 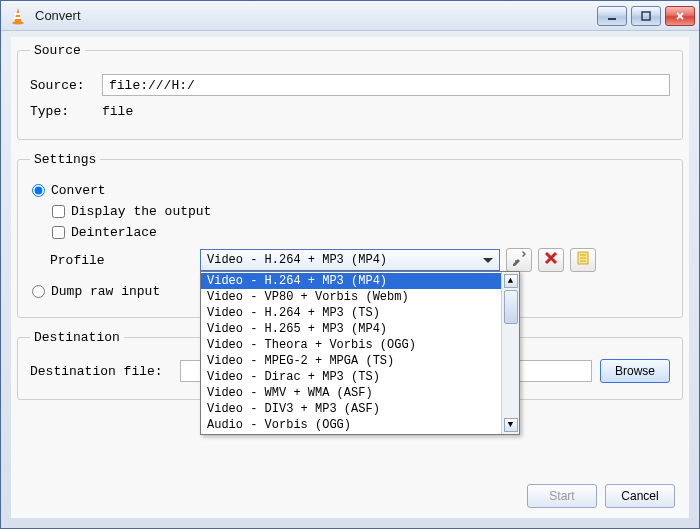 What do you see at coordinates (351, 377) in the screenshot?
I see `profile-option: Video - Dirac + MP3 (TS)` at bounding box center [351, 377].